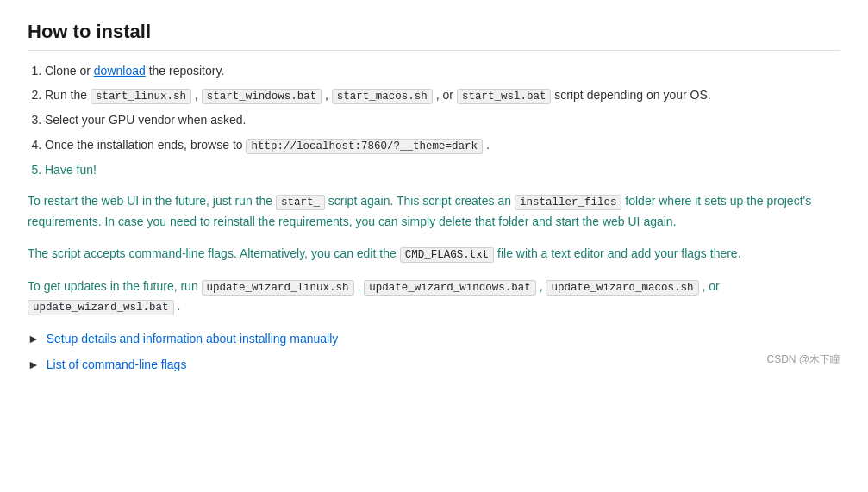 The image size is (868, 492). Describe the element at coordinates (278, 288) in the screenshot. I see `code-update-linux: update_wizard_linux.sh` at that location.